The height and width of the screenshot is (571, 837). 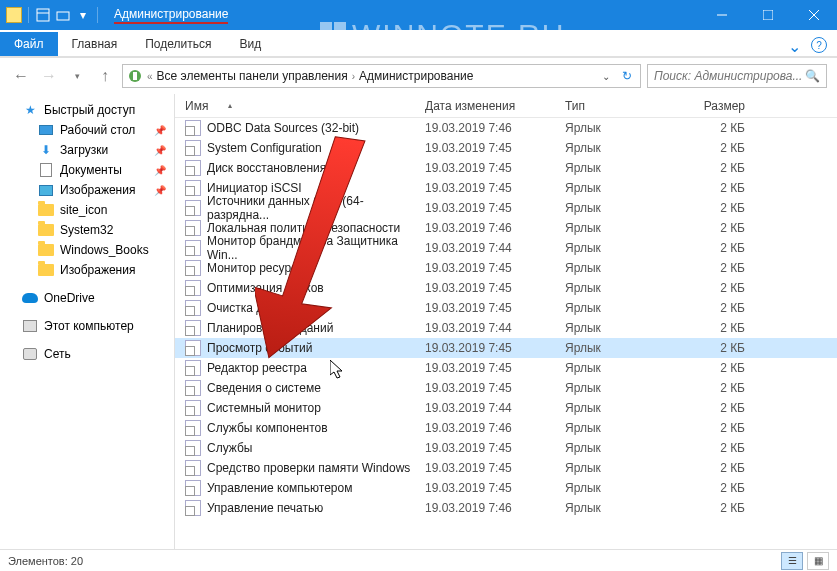 What do you see at coordinates (264, 388) in the screenshot?
I see `file-name: Сведения о системе` at bounding box center [264, 388].